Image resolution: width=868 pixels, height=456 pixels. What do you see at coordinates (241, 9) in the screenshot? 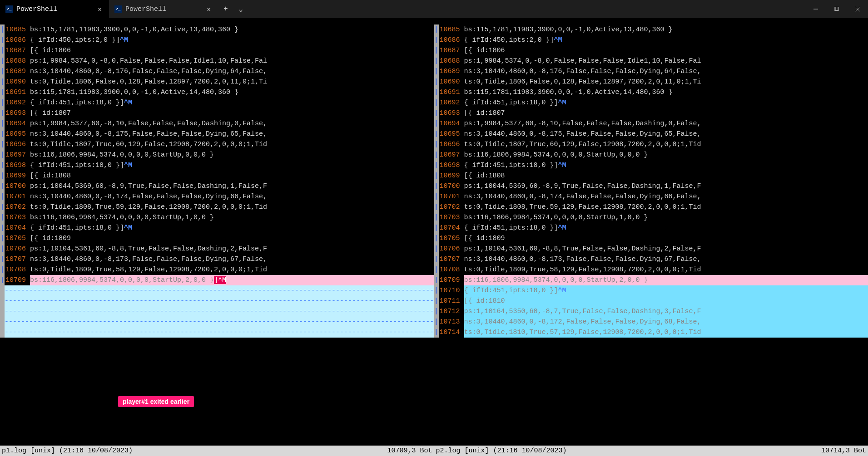
I see `chevron-down-icon: ⌄` at bounding box center [241, 9].